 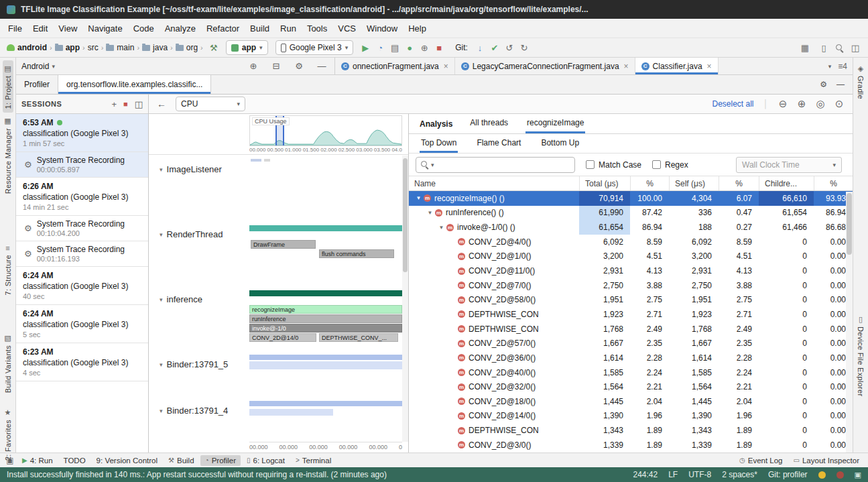 I want to click on thread-track: DrawFrame flush commands, so click(x=326, y=252).